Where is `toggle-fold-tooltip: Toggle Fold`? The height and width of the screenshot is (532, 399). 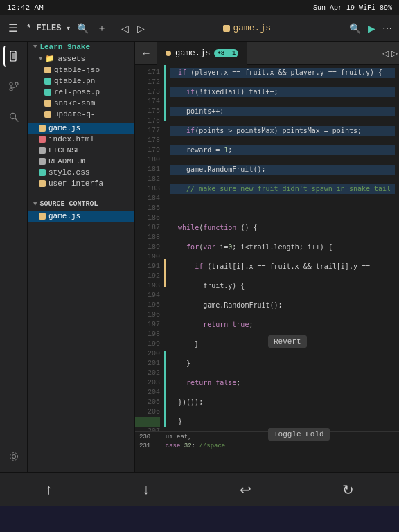 toggle-fold-tooltip: Toggle Fold is located at coordinates (299, 434).